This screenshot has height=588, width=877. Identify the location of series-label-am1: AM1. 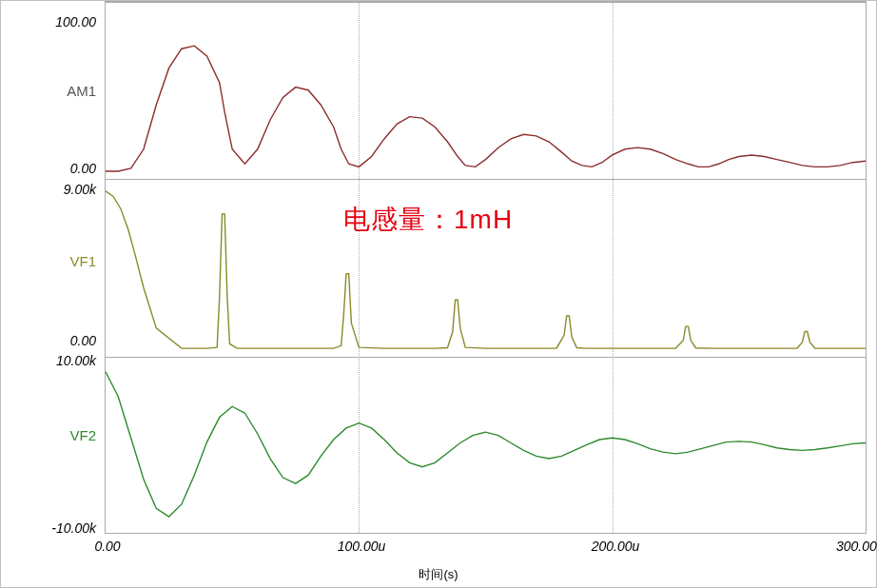
(49, 91).